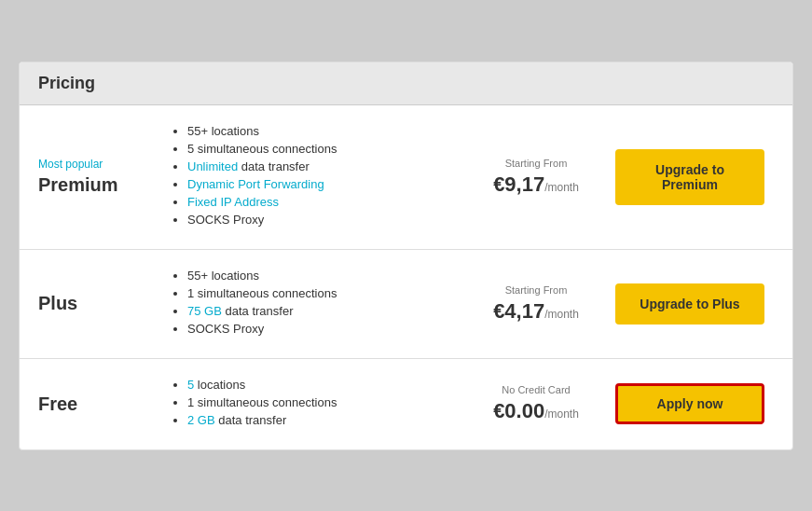 The width and height of the screenshot is (812, 511). What do you see at coordinates (94, 177) in the screenshot?
I see `plan-name-col-premium: Most popular Premium` at bounding box center [94, 177].